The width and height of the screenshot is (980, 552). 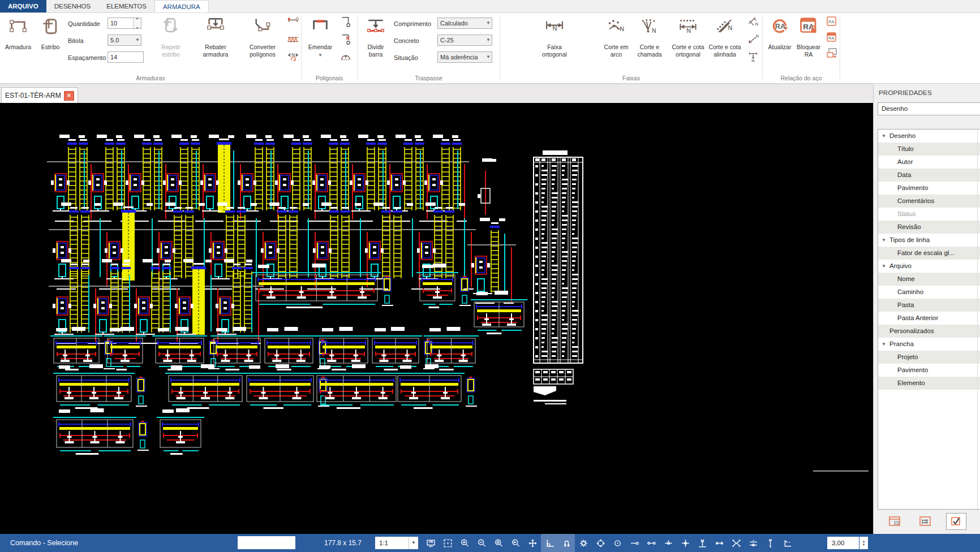 I want to click on stirrup-zigzag-icon, so click(x=293, y=40).